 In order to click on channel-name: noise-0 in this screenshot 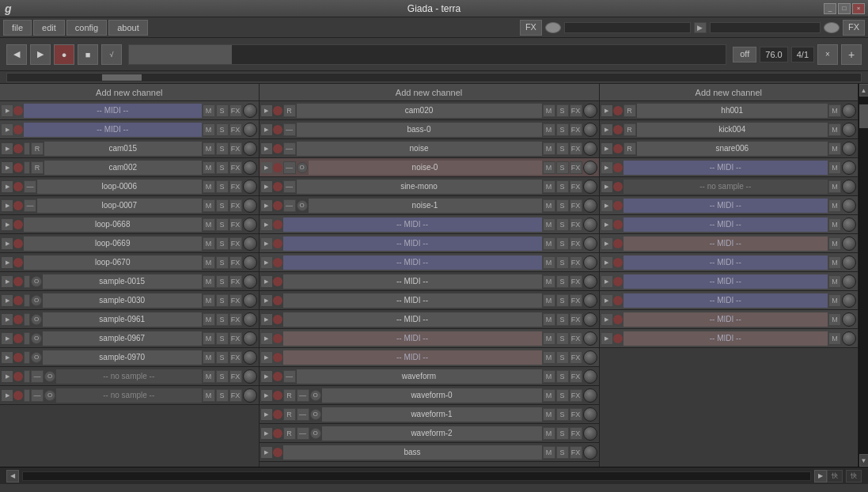, I will do `click(426, 168)`.